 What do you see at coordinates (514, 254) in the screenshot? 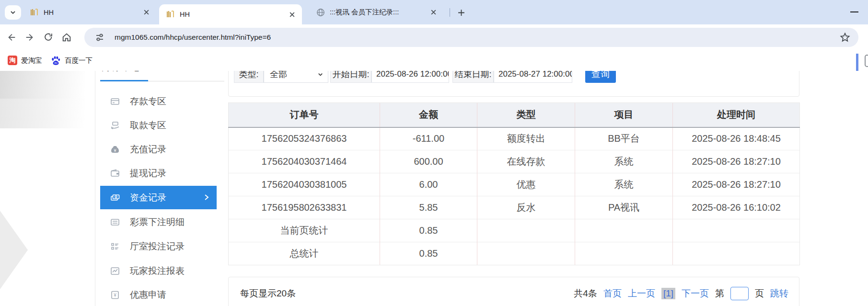
I see `table-row-total-stats: 总统计 0.85` at bounding box center [514, 254].